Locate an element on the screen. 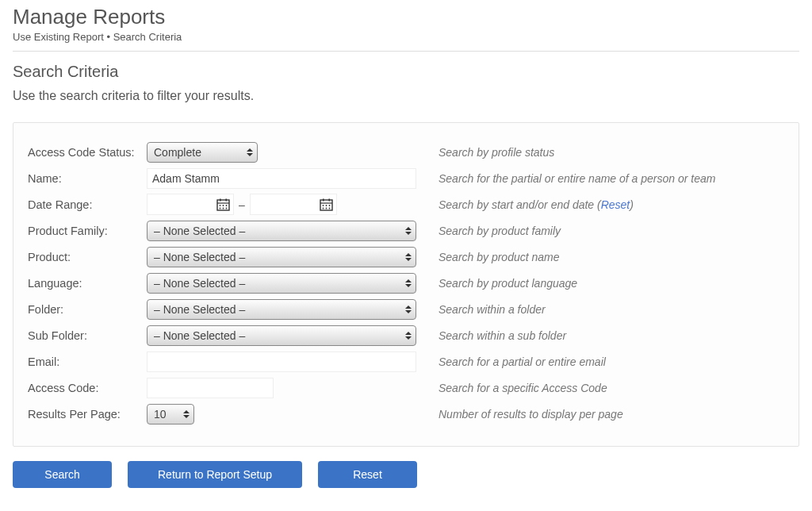 This screenshot has width=812, height=511. results-per-page-select: 10 is located at coordinates (170, 414).